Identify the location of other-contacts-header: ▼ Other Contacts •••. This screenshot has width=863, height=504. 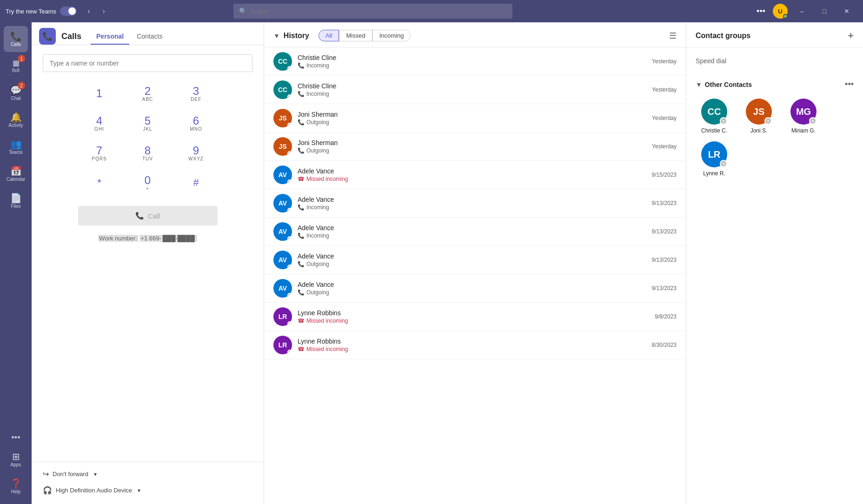
(775, 85).